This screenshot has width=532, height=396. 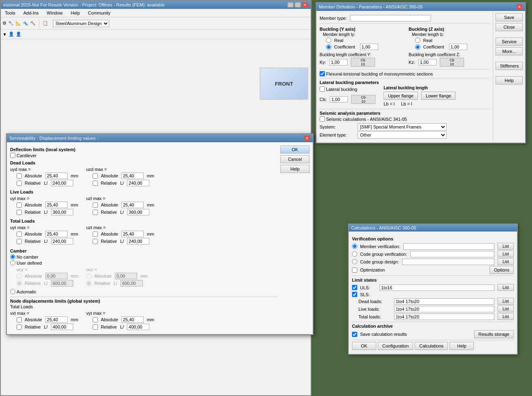 What do you see at coordinates (19, 242) in the screenshot?
I see `total-rel-y-checkbox` at bounding box center [19, 242].